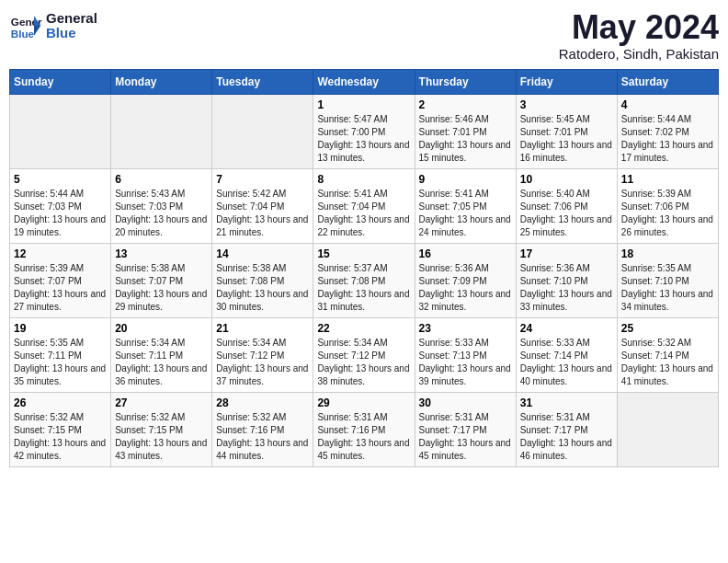 The width and height of the screenshot is (728, 563). Describe the element at coordinates (162, 254) in the screenshot. I see `day-number: 13` at that location.